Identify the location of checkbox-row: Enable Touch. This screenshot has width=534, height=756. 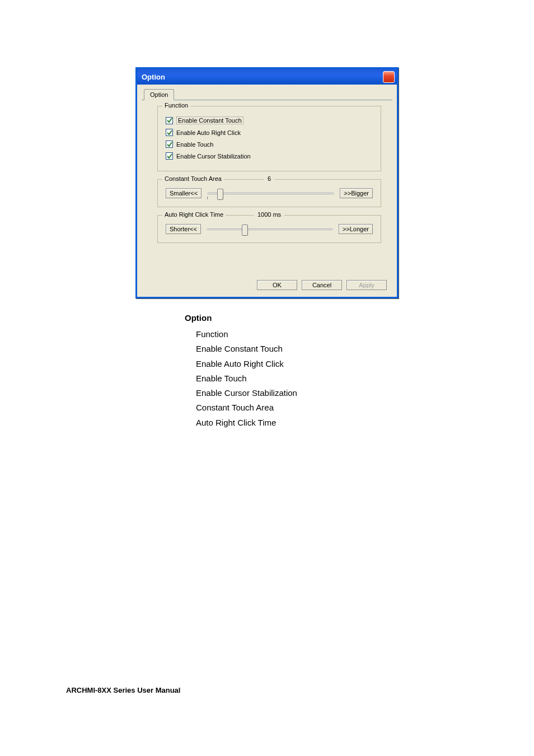
(269, 144).